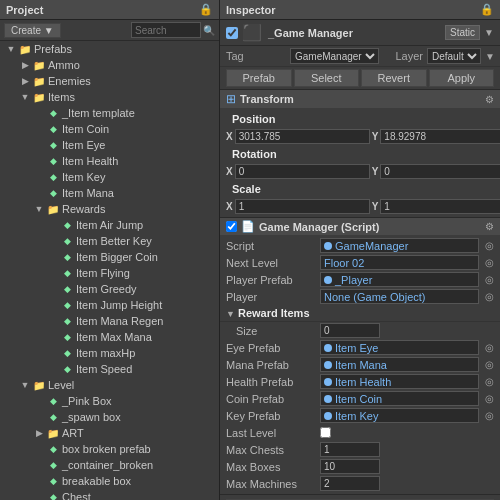 The image size is (500, 500). Describe the element at coordinates (259, 78) in the screenshot. I see `prefab-button: Prefab` at that location.